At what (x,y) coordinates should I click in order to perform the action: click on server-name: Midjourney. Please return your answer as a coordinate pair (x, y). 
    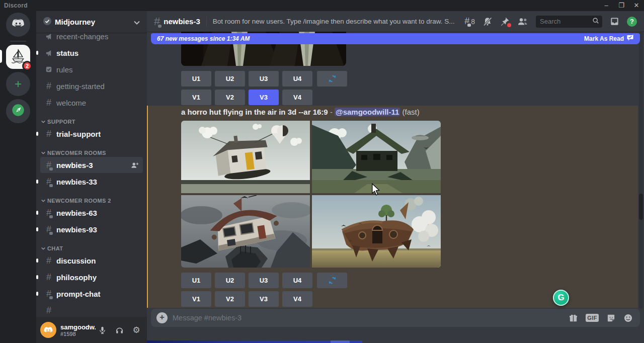
    Looking at the image, I should click on (93, 22).